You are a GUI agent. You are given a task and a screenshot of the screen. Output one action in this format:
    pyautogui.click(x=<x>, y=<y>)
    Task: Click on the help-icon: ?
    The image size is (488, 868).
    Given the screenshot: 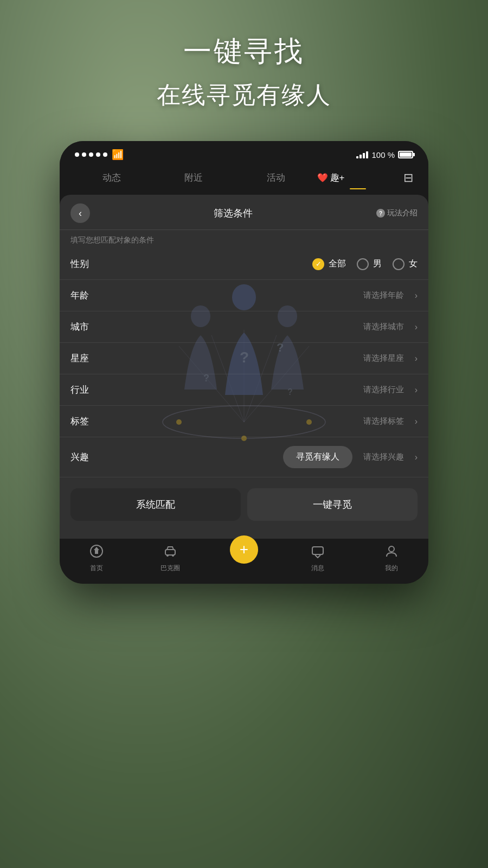 What is the action you would take?
    pyautogui.click(x=381, y=213)
    